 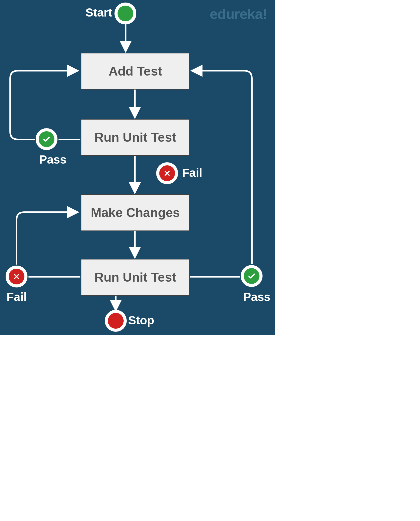 I want to click on pass-label-1: Pass, so click(x=53, y=160).